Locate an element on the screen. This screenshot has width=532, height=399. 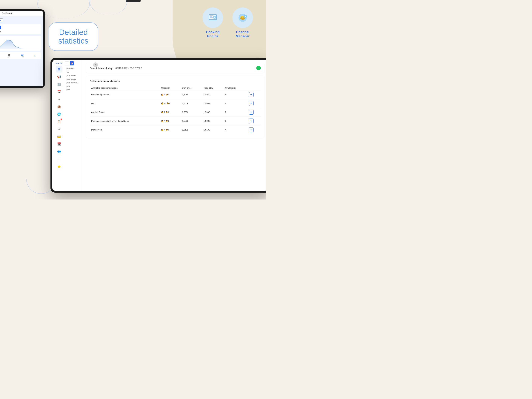
room-item-1002: (1002) Room 2 is located at coordinates (73, 79).